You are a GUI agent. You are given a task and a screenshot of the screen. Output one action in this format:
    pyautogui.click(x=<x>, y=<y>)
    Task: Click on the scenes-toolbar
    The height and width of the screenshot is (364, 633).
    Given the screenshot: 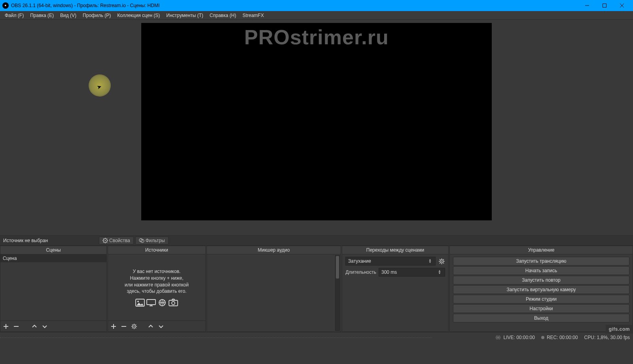 What is the action you would take?
    pyautogui.click(x=53, y=326)
    